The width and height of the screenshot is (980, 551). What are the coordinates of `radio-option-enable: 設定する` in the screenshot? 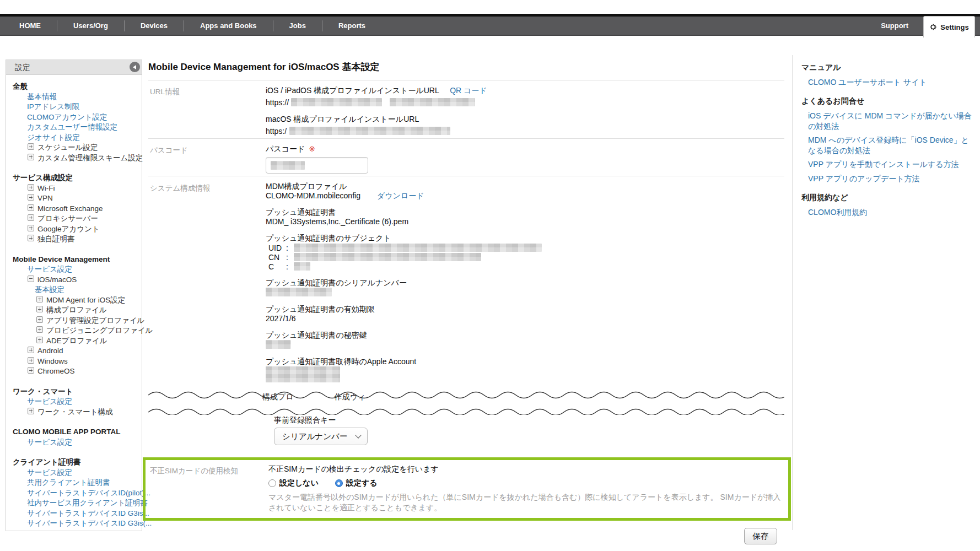 It's located at (356, 483).